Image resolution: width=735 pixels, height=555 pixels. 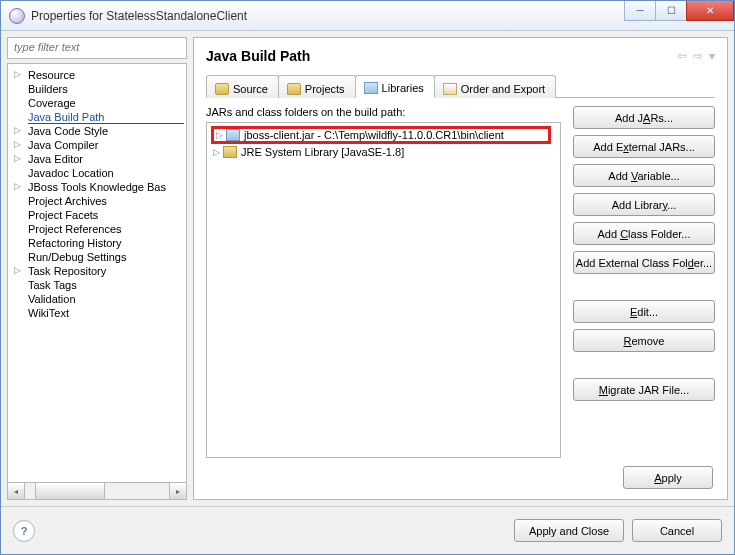 What do you see at coordinates (460, 86) in the screenshot?
I see `tab-bar: SourceProjectsLibrariesOrder and Export` at bounding box center [460, 86].